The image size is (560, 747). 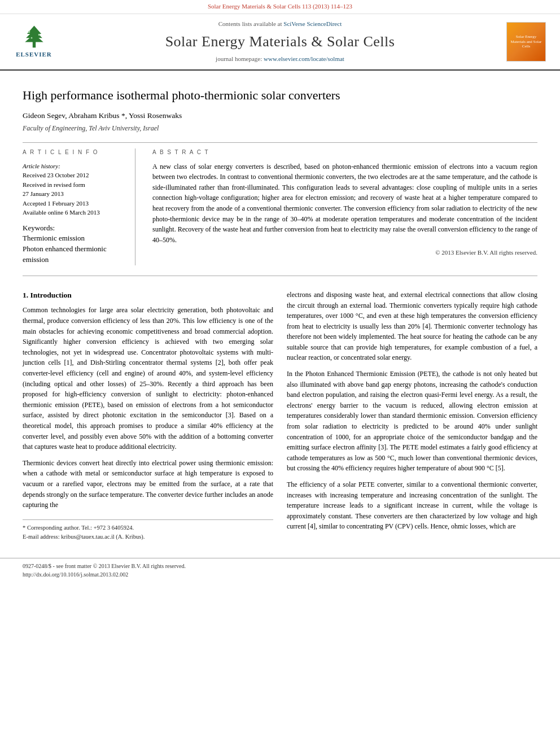 I want to click on journal-citation: Solar Energy Materials & Solar Cells 113…, so click(x=280, y=6).